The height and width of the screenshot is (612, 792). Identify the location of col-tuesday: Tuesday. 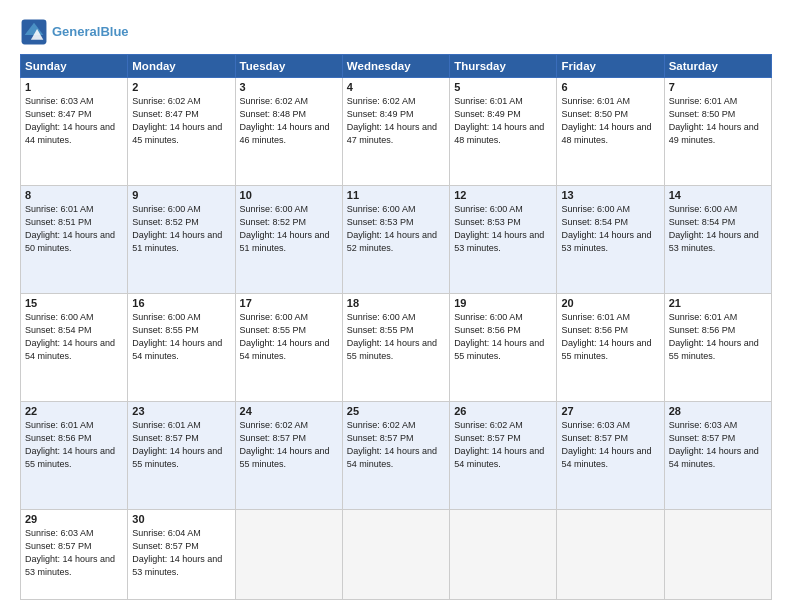
(288, 66).